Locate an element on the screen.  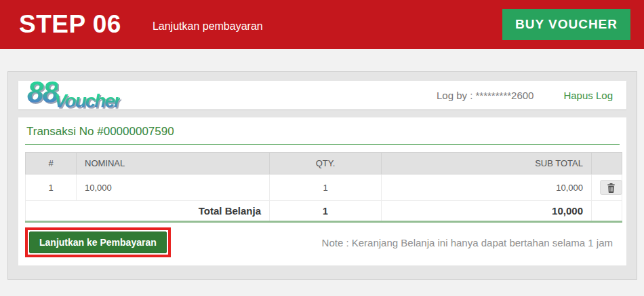
logo-88-text: 88 is located at coordinates (42, 92).